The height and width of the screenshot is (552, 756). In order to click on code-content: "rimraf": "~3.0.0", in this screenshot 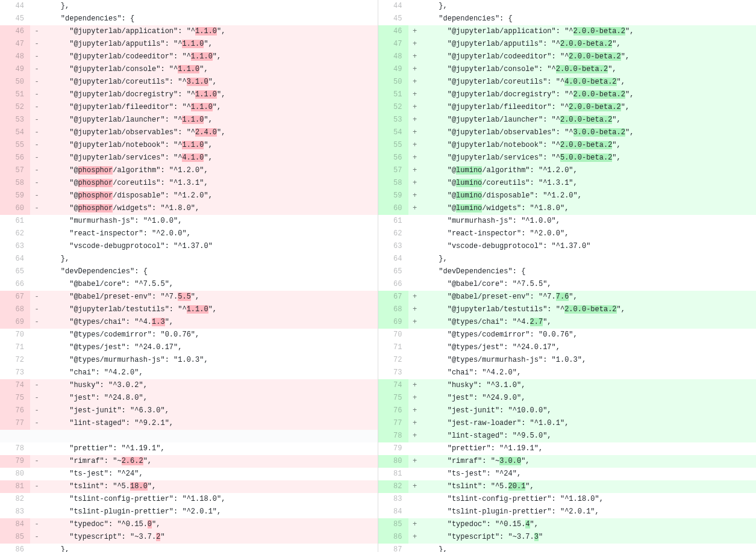, I will do `click(589, 461)`.